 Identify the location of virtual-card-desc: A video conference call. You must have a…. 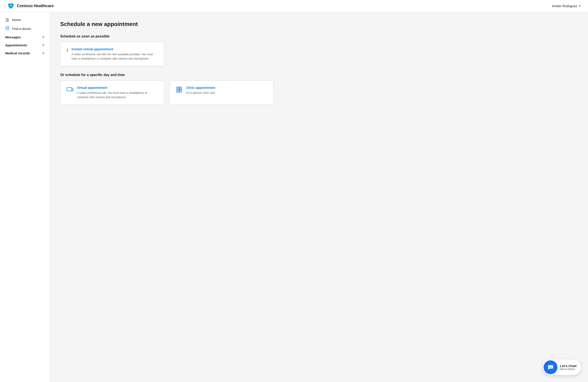
(117, 95).